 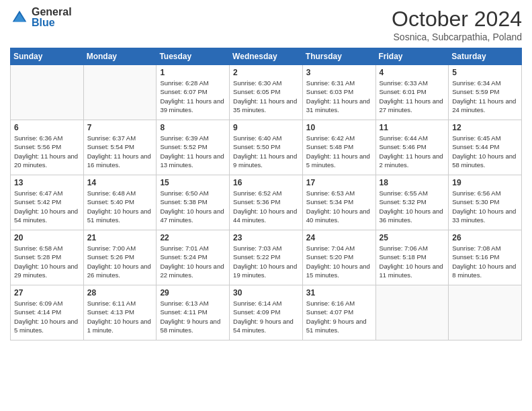 I want to click on daylight-text: Daylight: 10 hours and 11 minutes., so click(x=411, y=271).